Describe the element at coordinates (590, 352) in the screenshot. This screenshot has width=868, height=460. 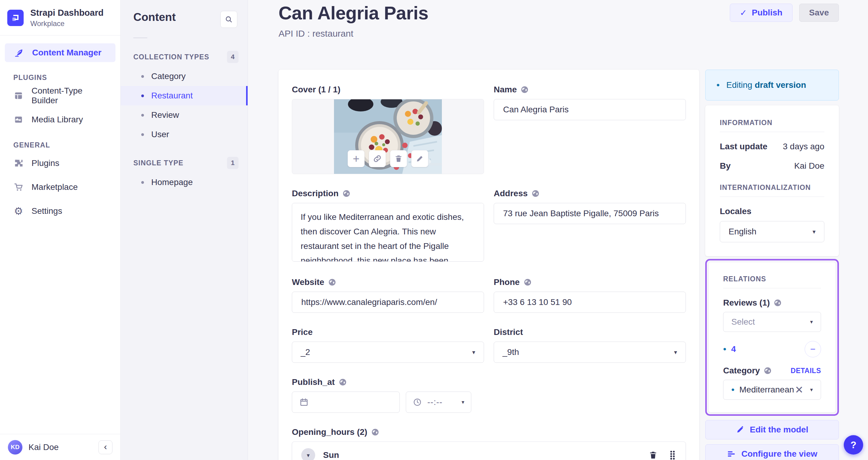
I see `district-select: _9th ▾` at that location.